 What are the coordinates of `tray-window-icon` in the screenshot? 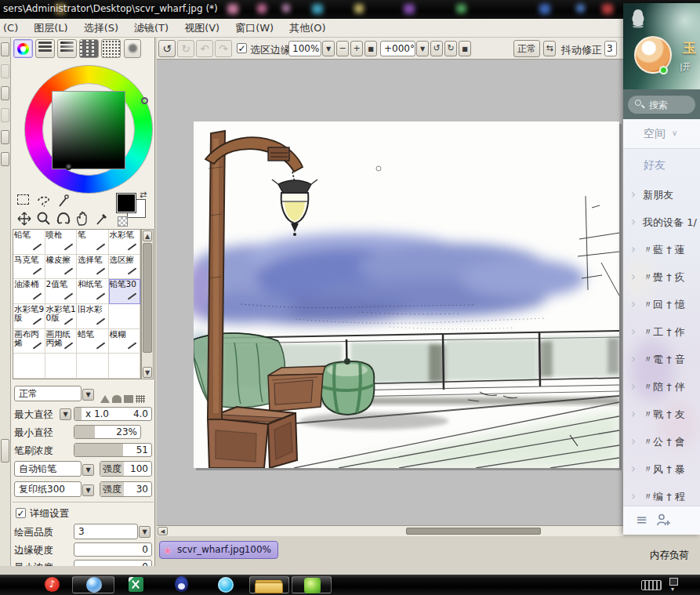 It's located at (674, 582).